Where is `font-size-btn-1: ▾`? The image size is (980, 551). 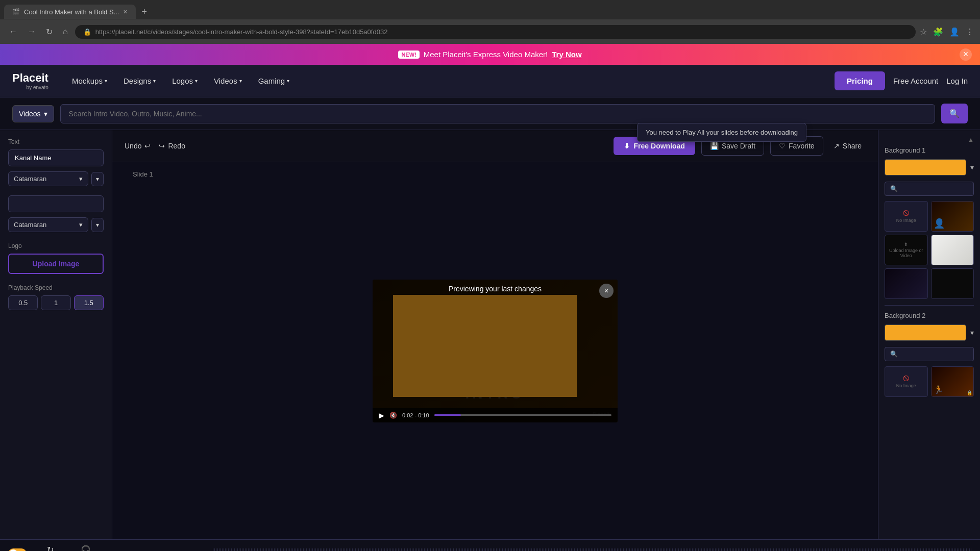
font-size-btn-1: ▾ is located at coordinates (97, 179).